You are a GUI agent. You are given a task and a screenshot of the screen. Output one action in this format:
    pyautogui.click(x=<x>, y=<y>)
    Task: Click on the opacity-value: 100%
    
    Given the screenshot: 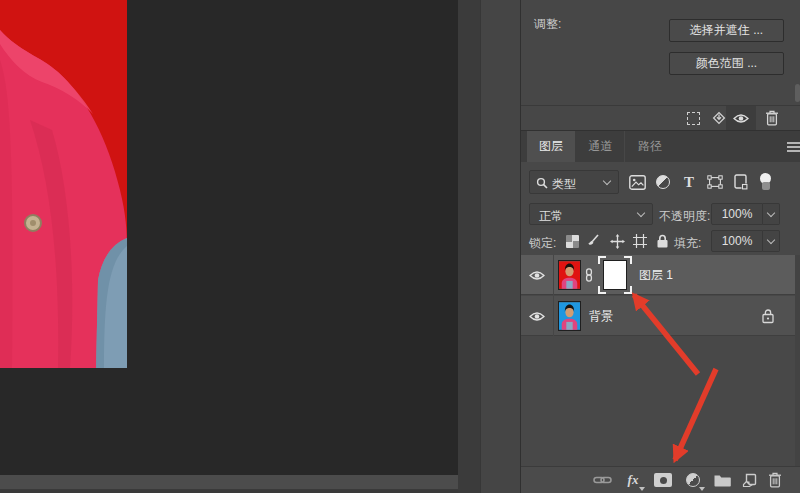 What is the action you would take?
    pyautogui.click(x=737, y=214)
    